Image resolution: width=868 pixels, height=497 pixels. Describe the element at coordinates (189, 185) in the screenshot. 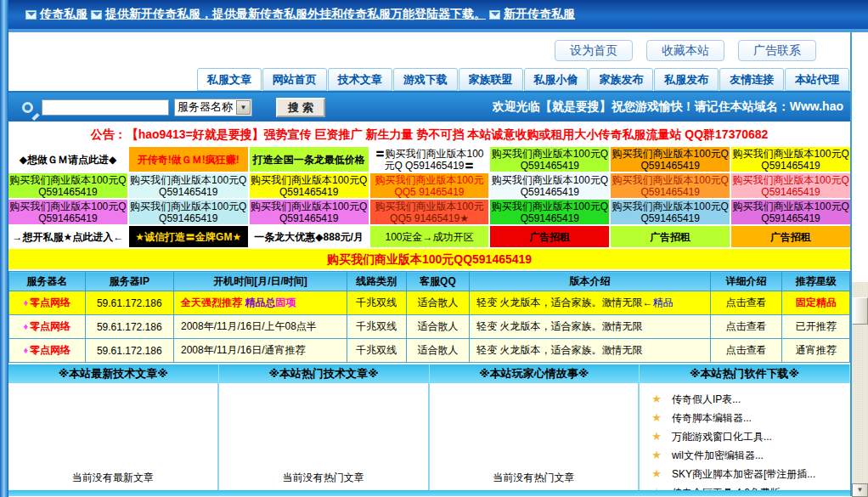

I see `ad-cell-r1-c1: 购买我们商业版本100元Q Q591465419` at that location.